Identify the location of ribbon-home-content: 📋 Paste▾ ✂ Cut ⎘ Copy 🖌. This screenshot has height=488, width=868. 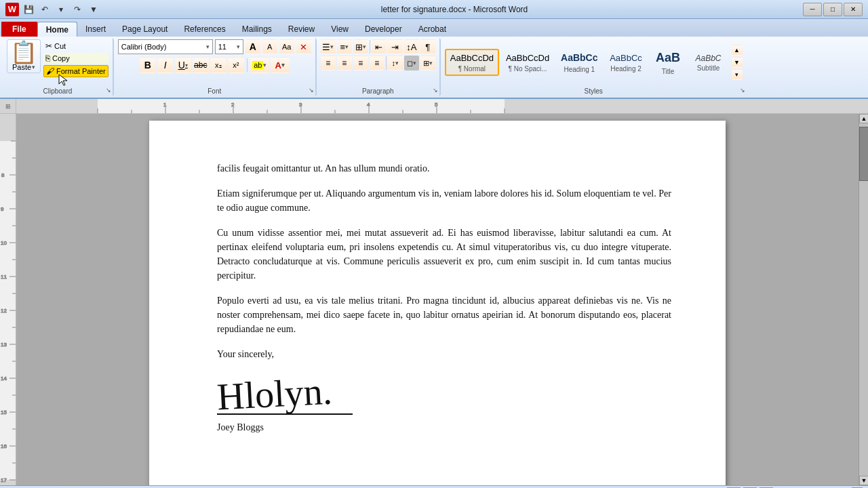
(434, 67).